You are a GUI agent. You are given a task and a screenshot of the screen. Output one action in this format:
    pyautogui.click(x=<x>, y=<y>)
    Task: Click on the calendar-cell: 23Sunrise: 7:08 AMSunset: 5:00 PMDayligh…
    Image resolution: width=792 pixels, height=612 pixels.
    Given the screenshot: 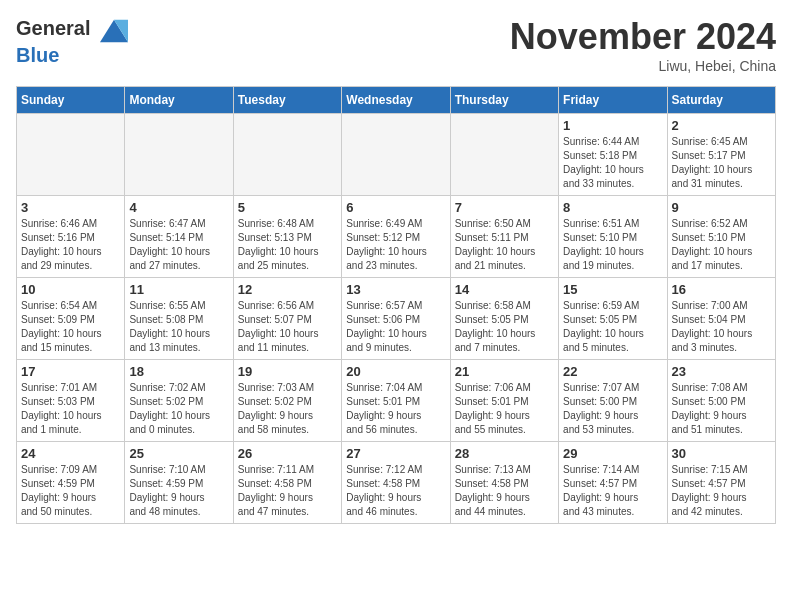 What is the action you would take?
    pyautogui.click(x=721, y=401)
    